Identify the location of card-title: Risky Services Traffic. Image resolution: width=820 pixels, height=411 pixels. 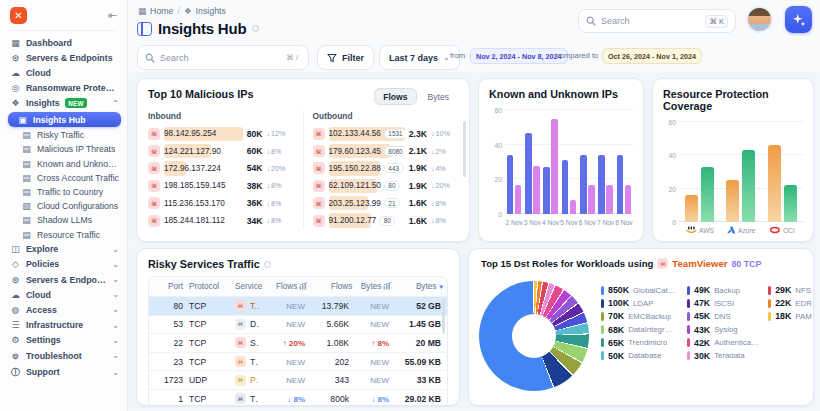
(204, 264).